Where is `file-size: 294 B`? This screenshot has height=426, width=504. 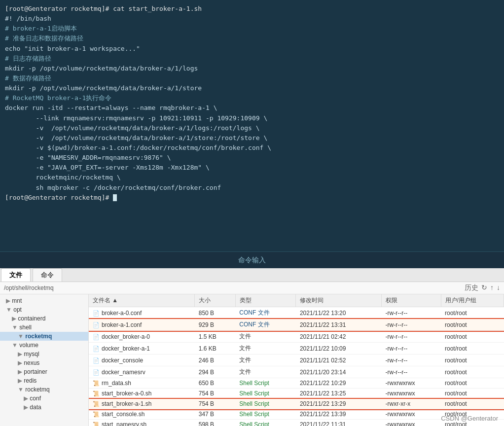
file-size: 294 B is located at coordinates (215, 372).